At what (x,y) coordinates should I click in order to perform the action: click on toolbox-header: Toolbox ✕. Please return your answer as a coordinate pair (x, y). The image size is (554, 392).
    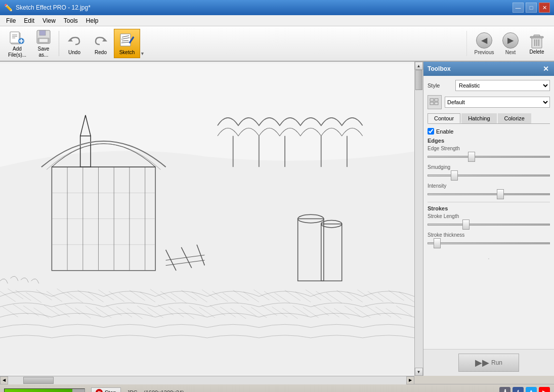
    Looking at the image, I should click on (489, 69).